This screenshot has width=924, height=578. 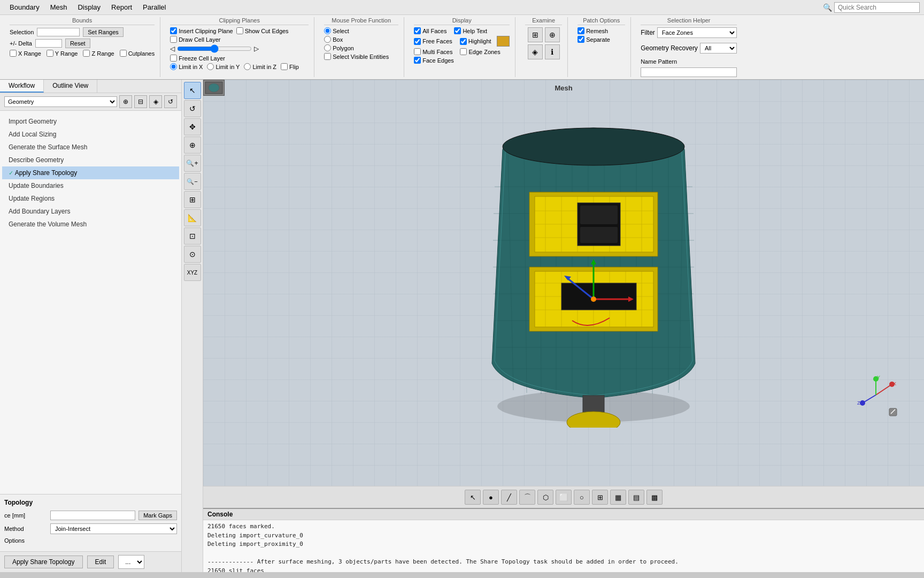 I want to click on vp-grid2-btn: ▤, so click(x=636, y=497).